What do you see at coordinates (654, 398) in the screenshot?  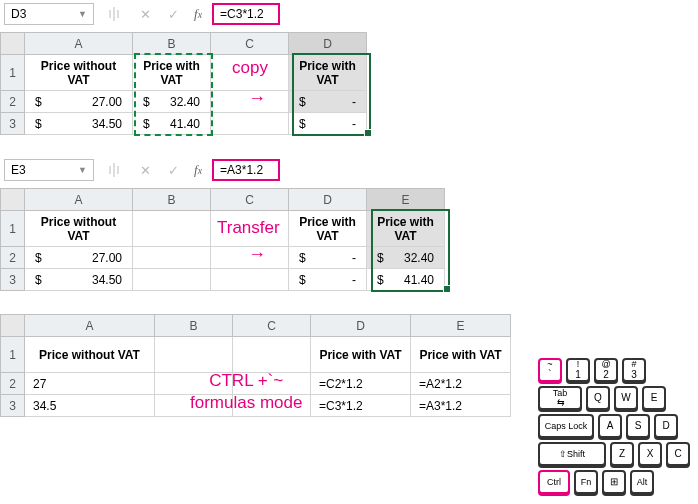 I see `key-e: E` at bounding box center [654, 398].